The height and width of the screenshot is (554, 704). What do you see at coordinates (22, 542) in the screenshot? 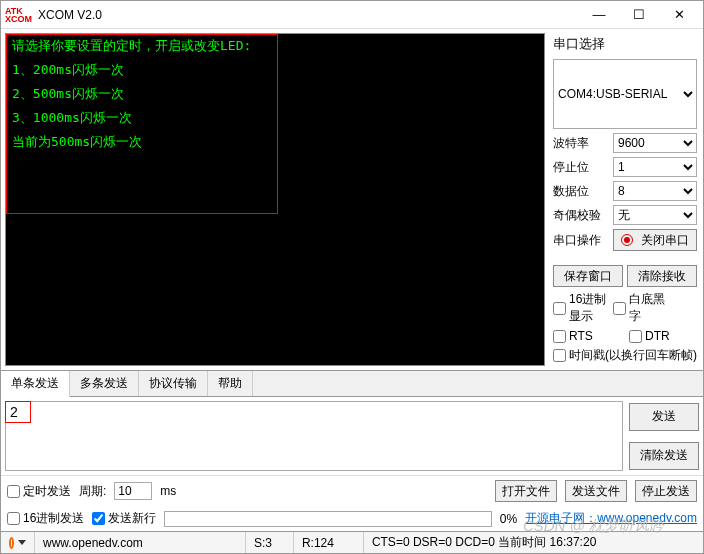
I see `dropdown-icon` at bounding box center [22, 542].